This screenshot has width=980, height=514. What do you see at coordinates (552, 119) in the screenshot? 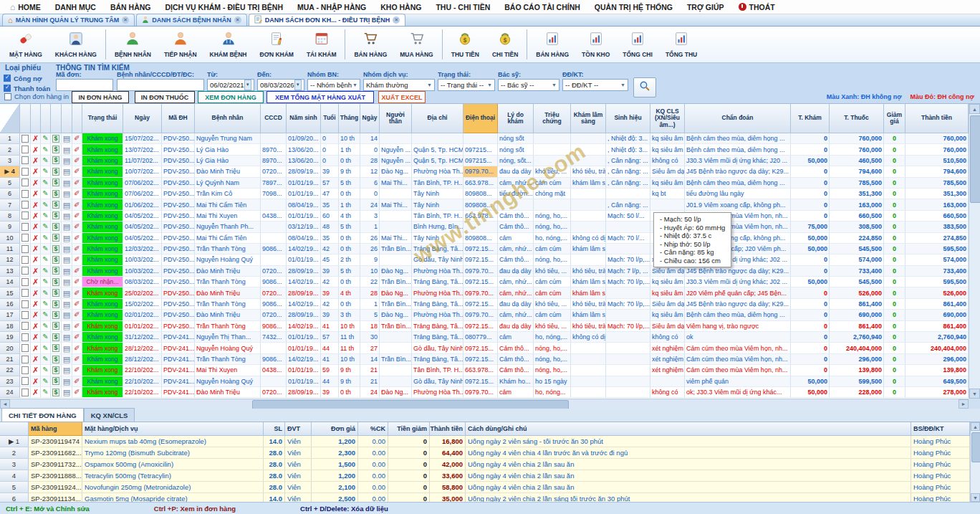
I see `column-header-trieu-chung: Triệu chứng` at bounding box center [552, 119].